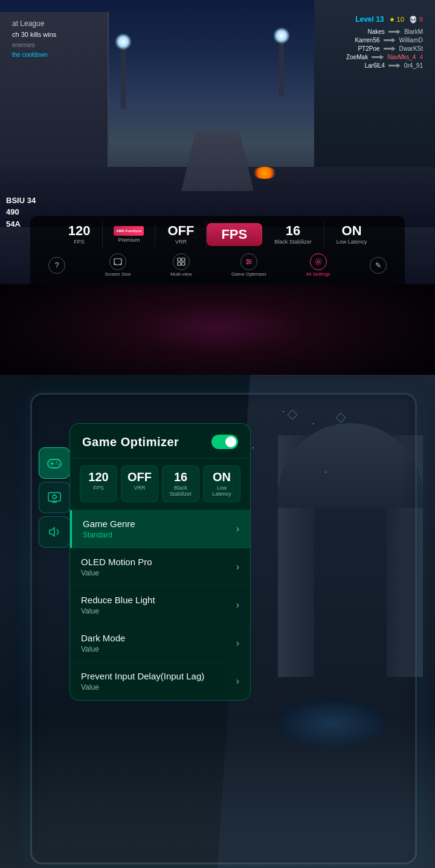 The width and height of the screenshot is (435, 868). What do you see at coordinates (387, 48) in the screenshot?
I see `score-row: PT2Poe DwarKSt` at bounding box center [387, 48].